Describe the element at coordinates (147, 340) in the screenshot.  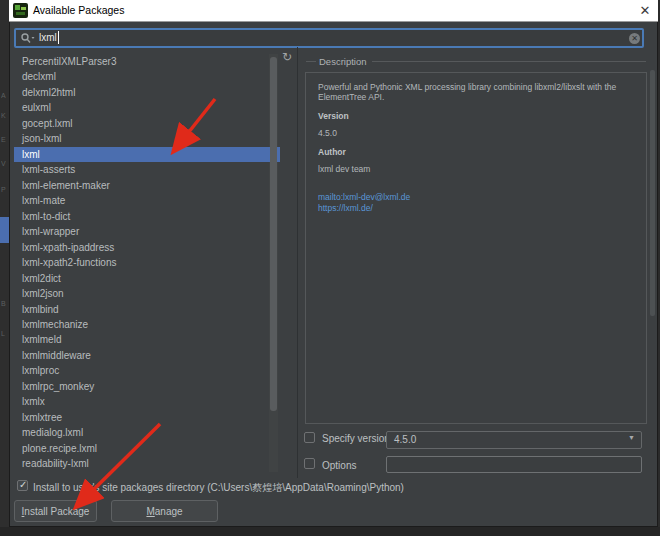
I see `package-list-item: lxmlmeld` at that location.